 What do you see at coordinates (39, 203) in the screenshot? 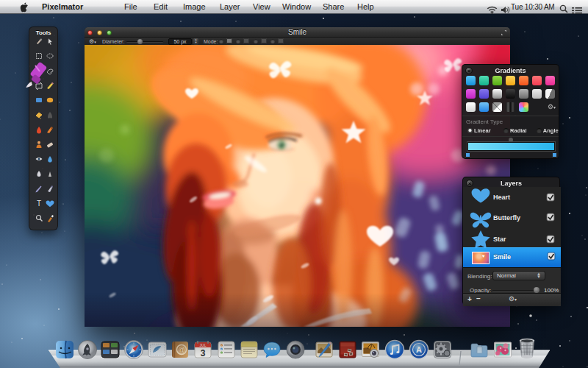
I see `svg-text: T` at bounding box center [39, 203].